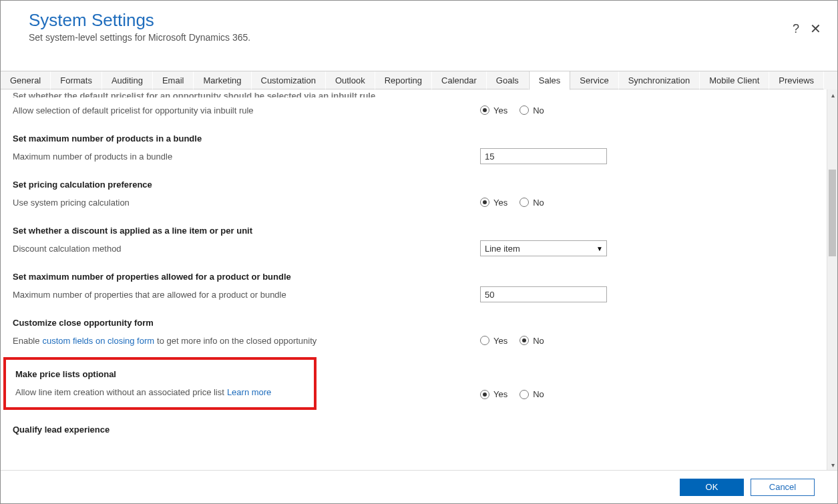  Describe the element at coordinates (532, 203) in the screenshot. I see `pricing-pref-no: No` at that location.